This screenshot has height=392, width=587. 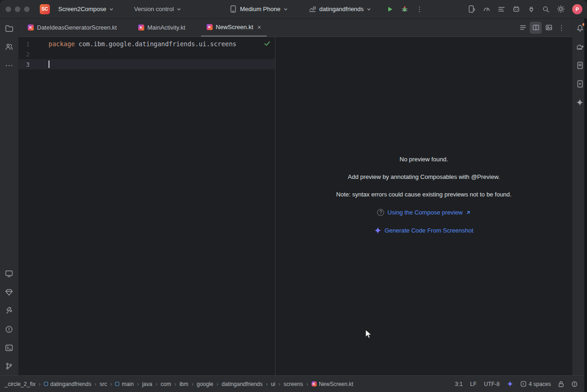 I want to click on breadcrumb-item: ui, so click(x=273, y=384).